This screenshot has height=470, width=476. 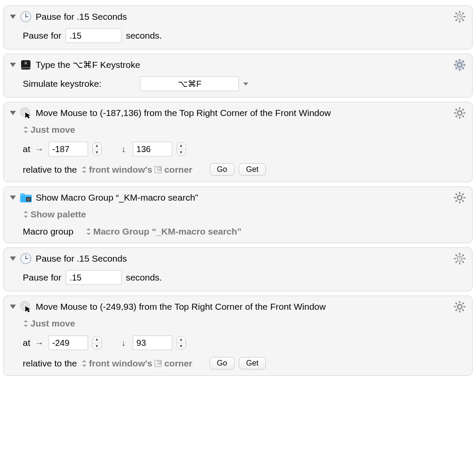 I want to click on macro-group-popup: Macro Group “_KM-macro search”, so click(x=163, y=232).